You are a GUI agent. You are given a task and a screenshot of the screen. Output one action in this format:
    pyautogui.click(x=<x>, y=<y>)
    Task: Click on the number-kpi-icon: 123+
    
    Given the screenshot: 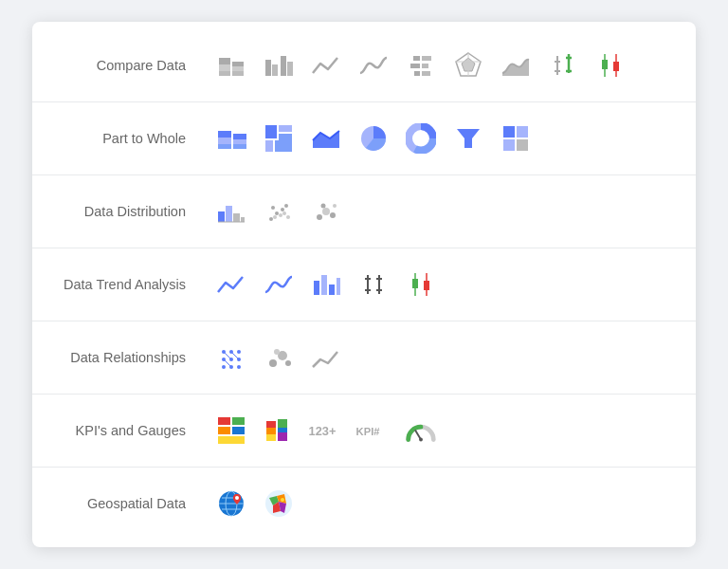 What is the action you would take?
    pyautogui.click(x=326, y=431)
    